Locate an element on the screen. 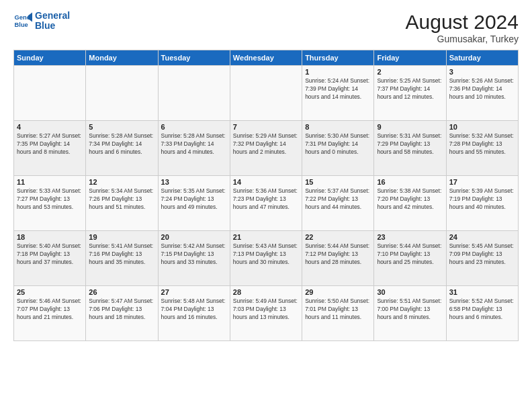  day-info: Sunrise: 5:35 AM Sunset: 7:24 PM Dayligh… is located at coordinates (194, 199).